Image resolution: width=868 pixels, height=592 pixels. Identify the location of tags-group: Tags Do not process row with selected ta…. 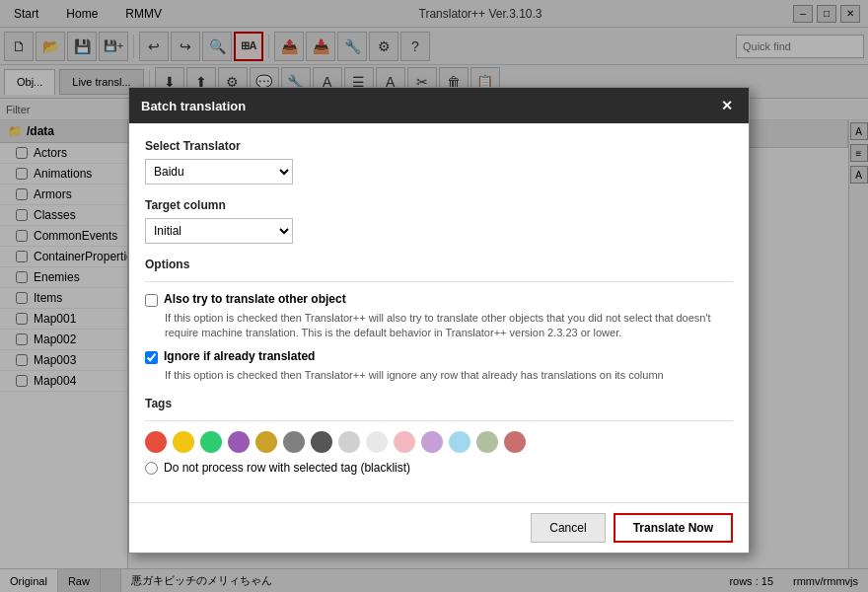
(439, 436).